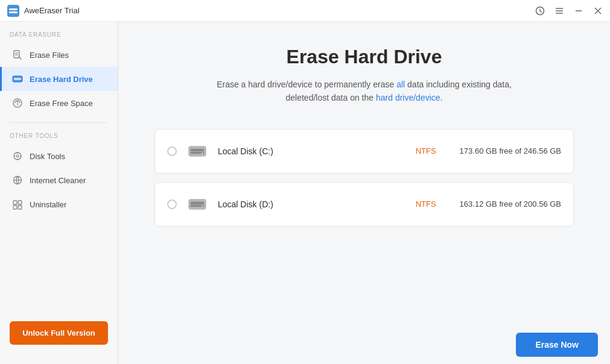  Describe the element at coordinates (305, 204) in the screenshot. I see `drive-name-d: Local Disk (D:)` at that location.